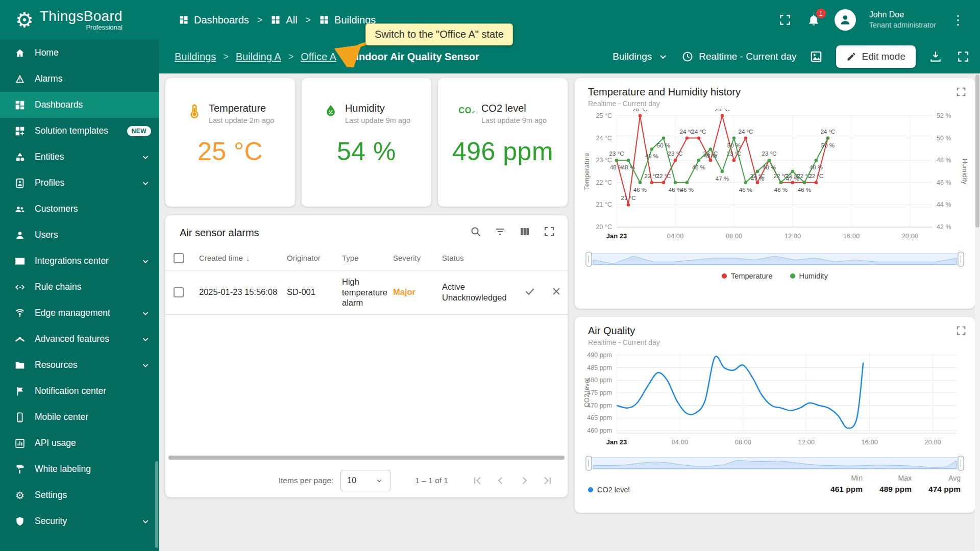 The image size is (980, 551). I want to click on horizontal-scrollbar, so click(366, 458).